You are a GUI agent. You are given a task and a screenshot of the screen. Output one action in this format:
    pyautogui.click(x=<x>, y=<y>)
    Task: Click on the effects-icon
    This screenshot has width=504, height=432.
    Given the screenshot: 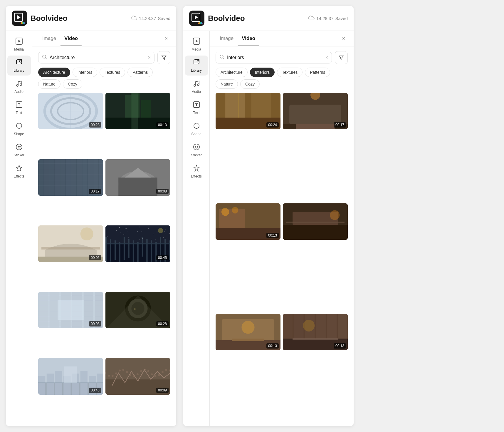 What is the action you would take?
    pyautogui.click(x=19, y=169)
    